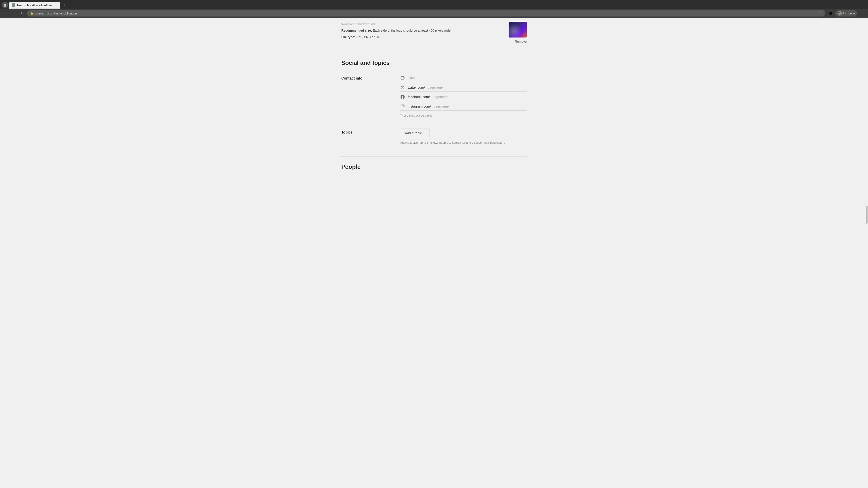 The height and width of the screenshot is (488, 868). What do you see at coordinates (867, 253) in the screenshot?
I see `scrollbar` at bounding box center [867, 253].